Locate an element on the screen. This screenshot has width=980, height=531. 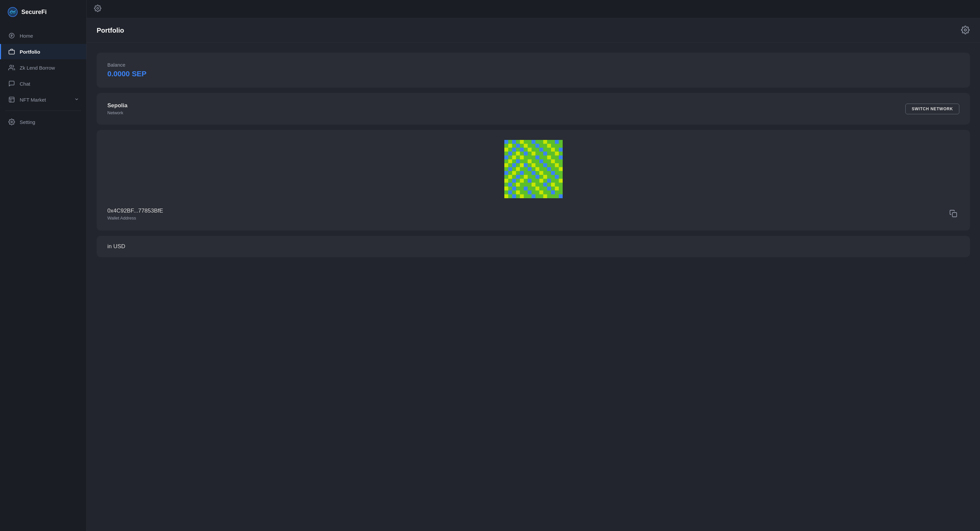
sidebar-item-portfolio: Portfolio is located at coordinates (43, 52).